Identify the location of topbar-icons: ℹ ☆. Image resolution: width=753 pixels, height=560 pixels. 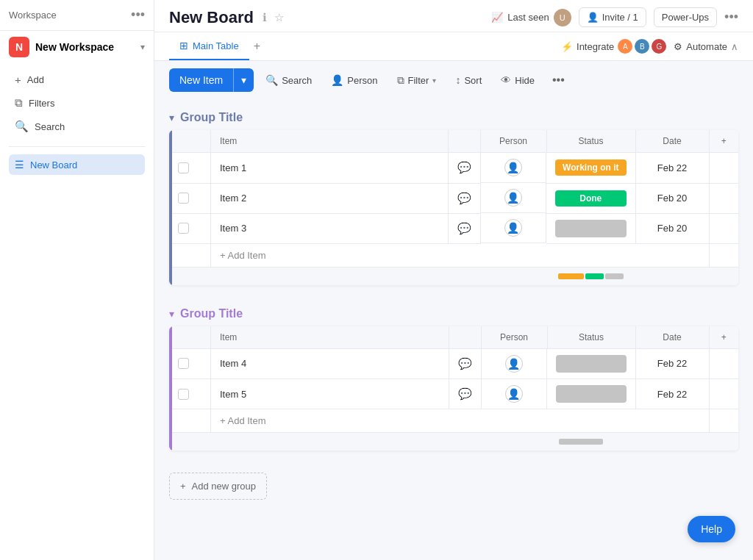
(274, 18).